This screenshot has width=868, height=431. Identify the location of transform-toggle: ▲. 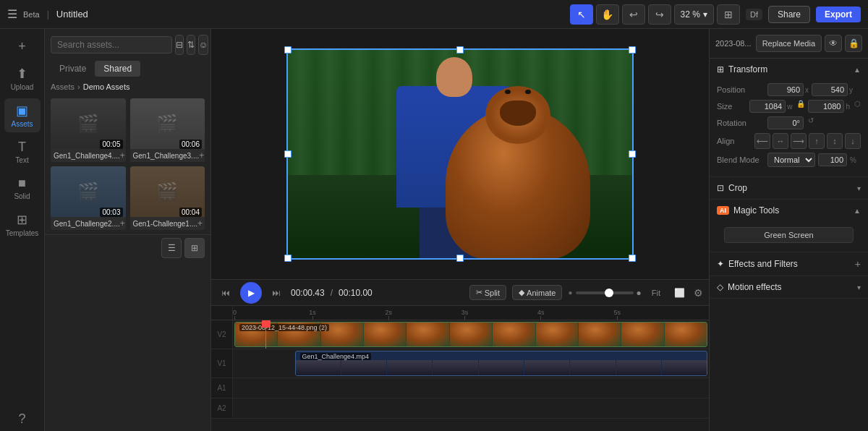
(857, 69).